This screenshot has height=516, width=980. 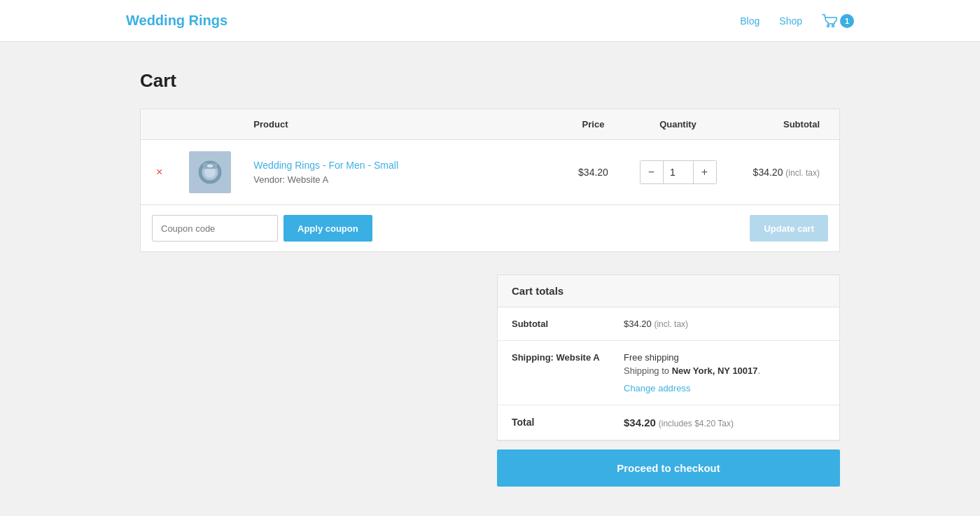 I want to click on header-nav: Blog Shop 1, so click(x=797, y=21).